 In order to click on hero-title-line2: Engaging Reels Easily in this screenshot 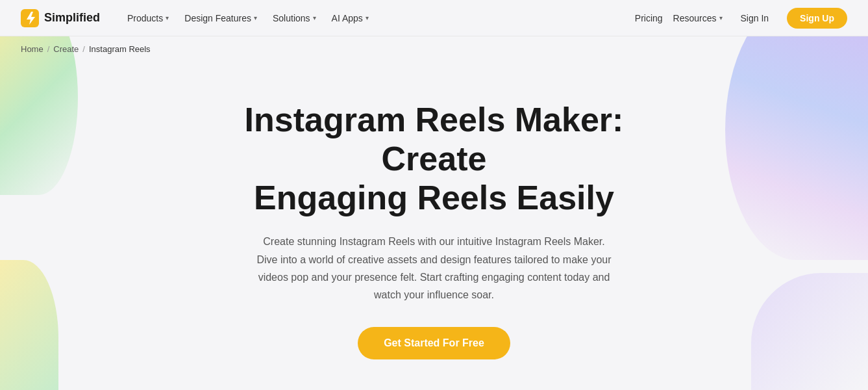, I will do `click(434, 198)`.